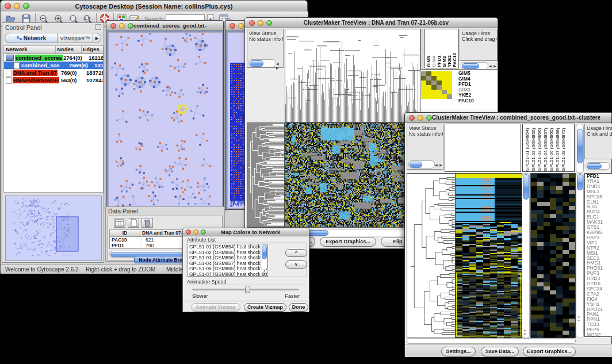  Describe the element at coordinates (549, 352) in the screenshot. I see `tv2-button: Export Graphics...` at that location.